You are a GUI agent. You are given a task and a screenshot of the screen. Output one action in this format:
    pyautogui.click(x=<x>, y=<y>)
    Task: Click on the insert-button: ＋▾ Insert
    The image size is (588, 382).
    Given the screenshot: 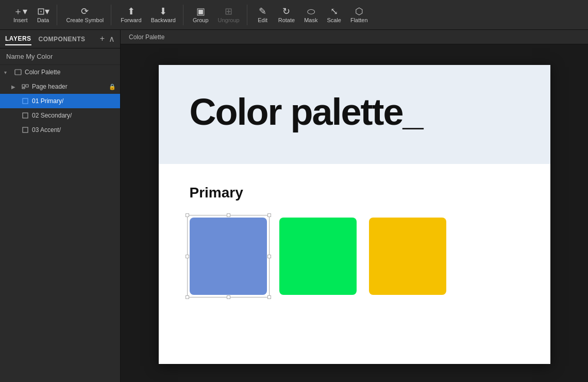 What is the action you would take?
    pyautogui.click(x=21, y=15)
    